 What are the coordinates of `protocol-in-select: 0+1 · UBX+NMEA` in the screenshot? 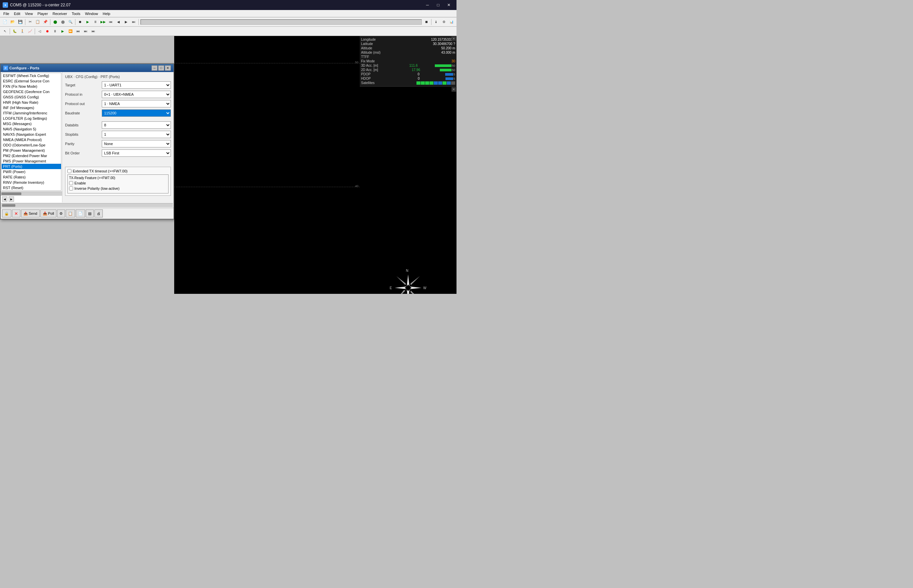 It's located at (136, 95).